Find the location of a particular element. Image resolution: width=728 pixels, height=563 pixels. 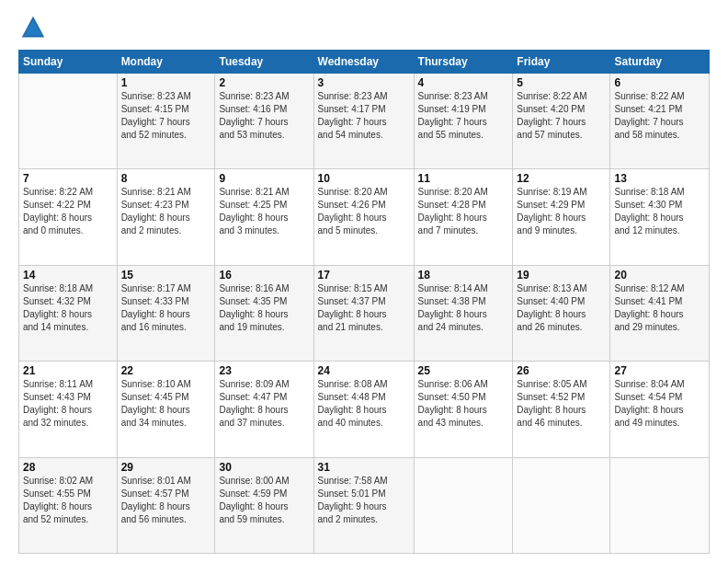

calendar-cell: 2Sunrise: 8:23 AM Sunset: 4:16 PM Daylig… is located at coordinates (265, 121).